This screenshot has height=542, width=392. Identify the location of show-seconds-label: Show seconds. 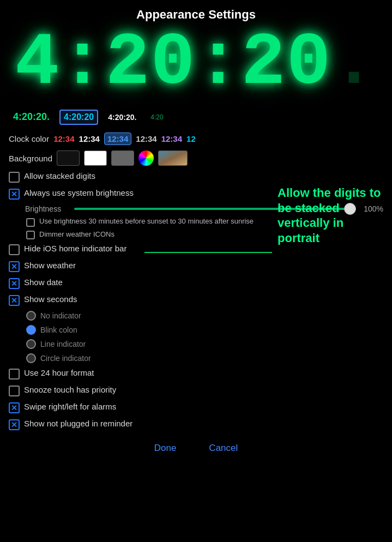
(51, 299).